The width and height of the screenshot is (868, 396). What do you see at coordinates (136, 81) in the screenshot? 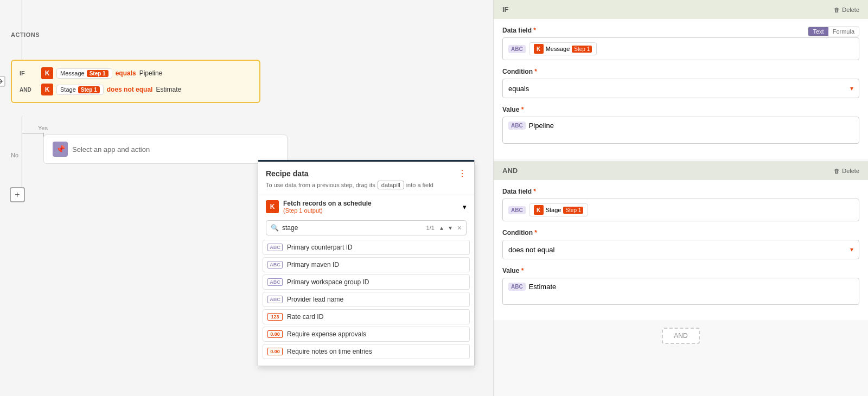
I see `if-block: IF K Message Step 1 equals Pipeline AND …` at bounding box center [136, 81].